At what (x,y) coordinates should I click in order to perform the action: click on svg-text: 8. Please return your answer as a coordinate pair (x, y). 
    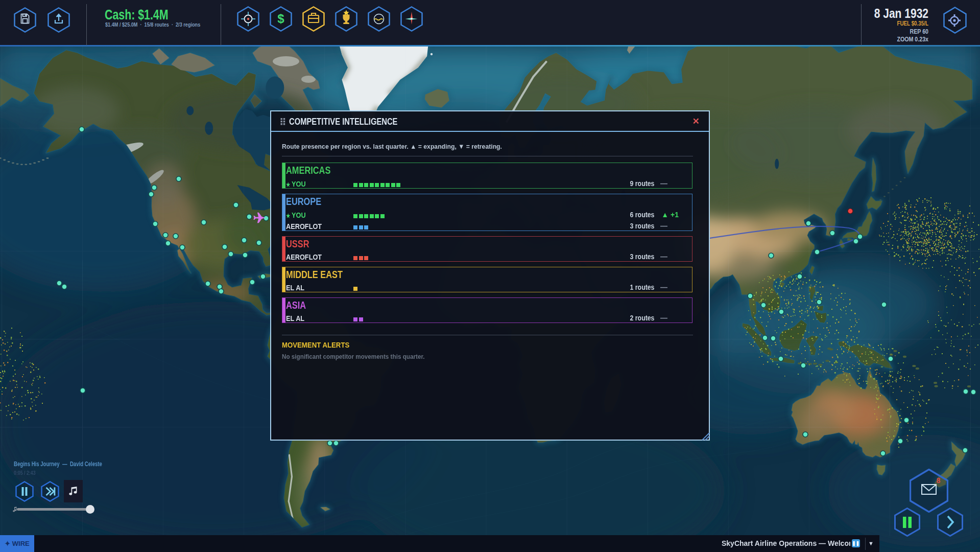
    Looking at the image, I should click on (939, 480).